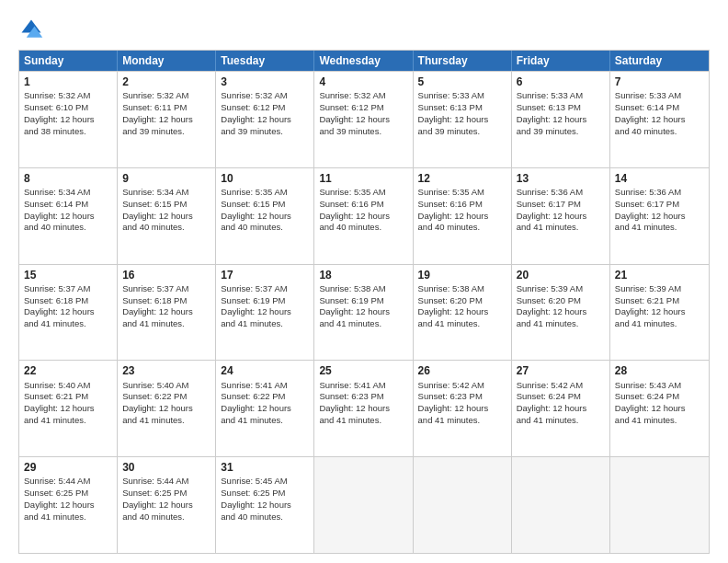 The width and height of the screenshot is (728, 563). What do you see at coordinates (462, 275) in the screenshot?
I see `day-number: 19` at bounding box center [462, 275].